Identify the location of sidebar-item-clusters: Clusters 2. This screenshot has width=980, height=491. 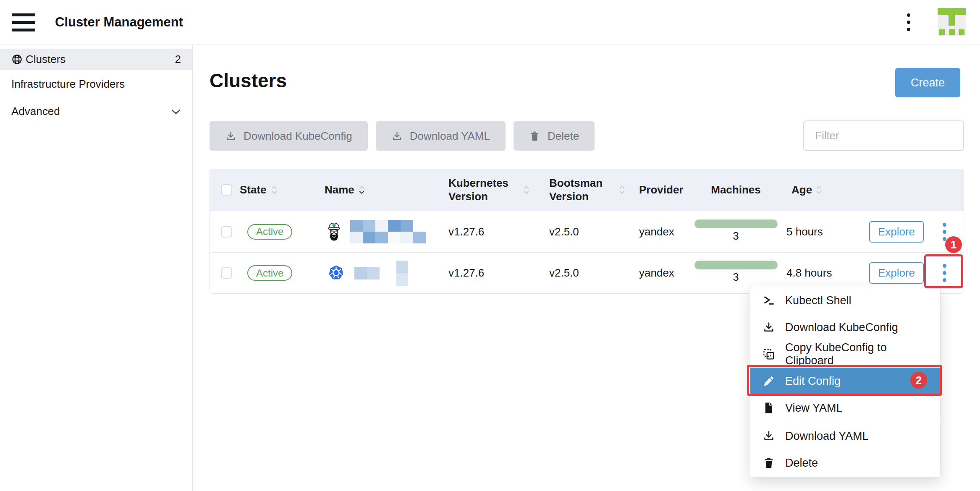
(96, 60).